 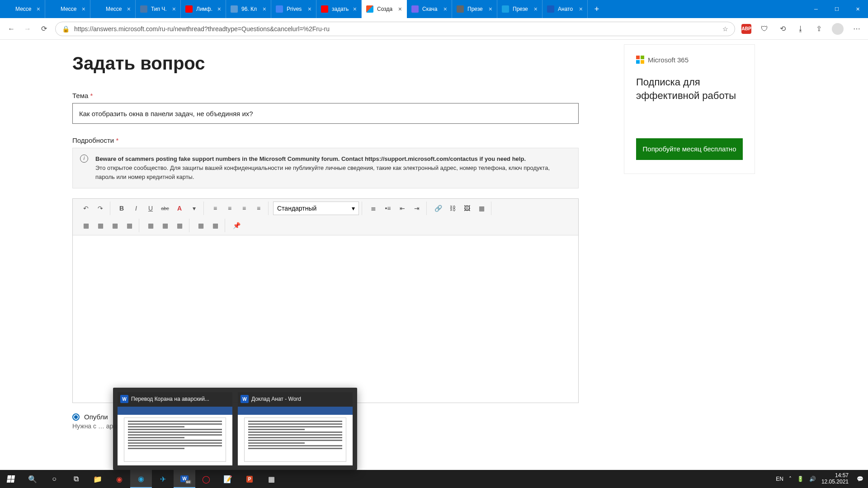 I want to click on promo-headline: Подписка для эффективной работы, so click(x=689, y=89).